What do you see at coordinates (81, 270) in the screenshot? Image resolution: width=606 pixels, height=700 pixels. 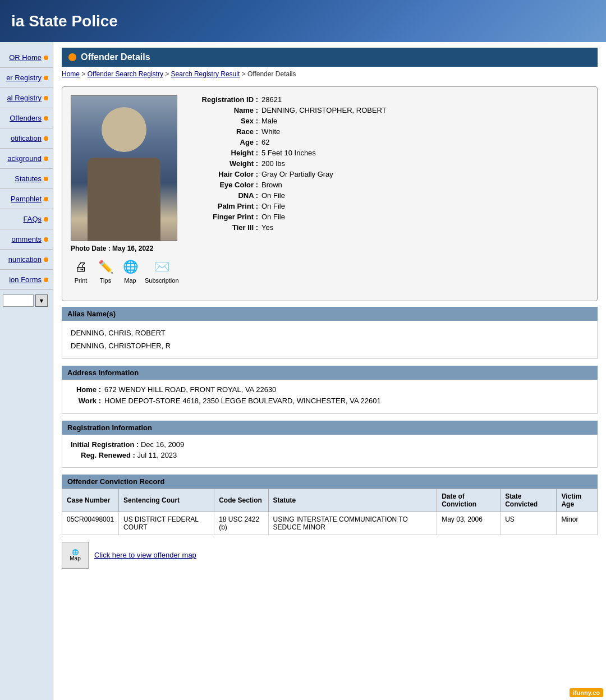 I see `print-button: 🖨 Print` at bounding box center [81, 270].